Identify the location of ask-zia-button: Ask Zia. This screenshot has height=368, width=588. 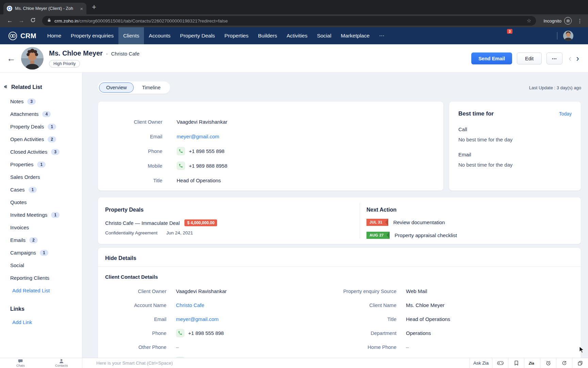
(481, 363).